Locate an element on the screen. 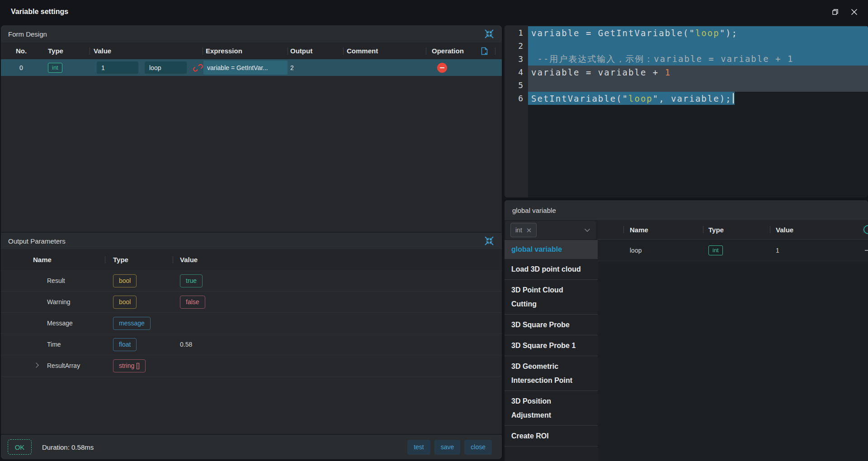 This screenshot has width=868, height=461. list-item-3d-point-cloud-cutting: 3D Point Cloud Cutting is located at coordinates (551, 297).